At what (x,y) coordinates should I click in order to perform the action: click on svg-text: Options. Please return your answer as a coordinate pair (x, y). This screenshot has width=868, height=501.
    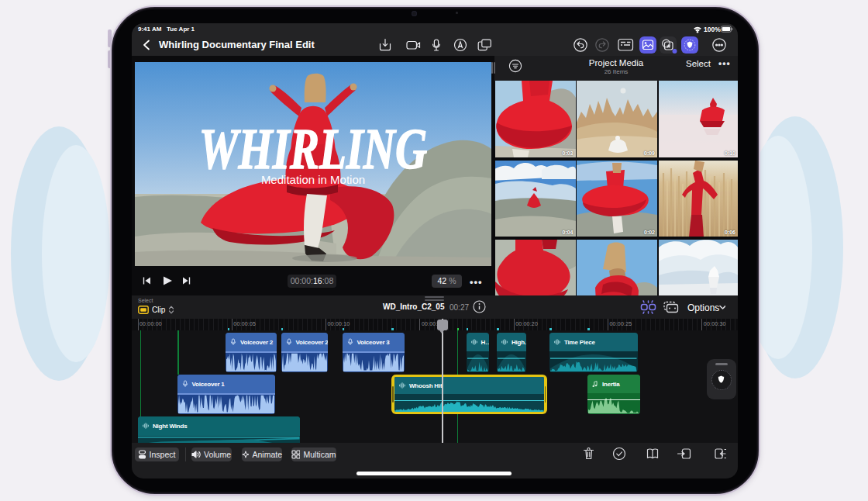
    Looking at the image, I should click on (704, 307).